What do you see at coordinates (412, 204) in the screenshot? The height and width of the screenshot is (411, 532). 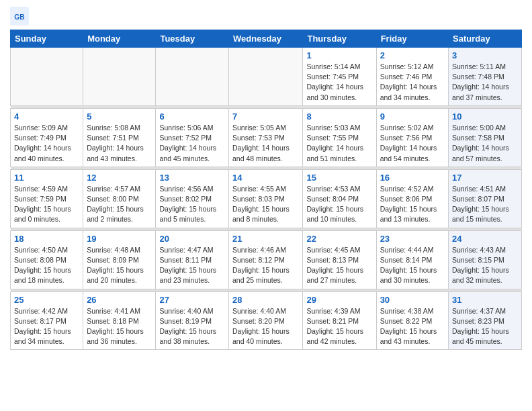 I see `day-detail: Sunrise: 4:52 AMSunset: 8:06 PMDaylight:…` at bounding box center [412, 204].